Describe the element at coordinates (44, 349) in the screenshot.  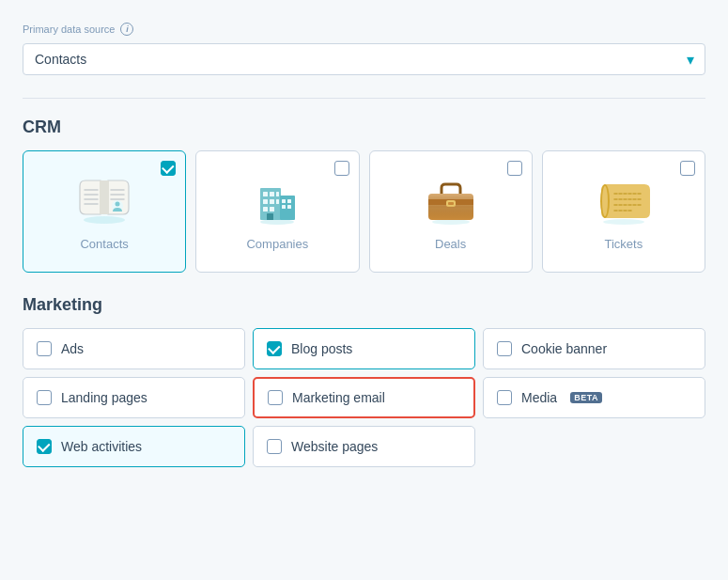
I see `ads-checkbox` at that location.